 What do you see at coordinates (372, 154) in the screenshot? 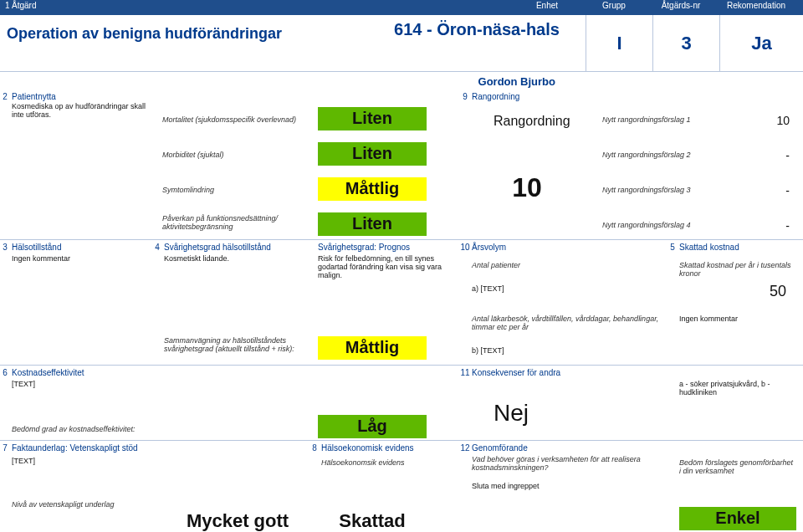
I see `morb-val: Liten` at bounding box center [372, 154].